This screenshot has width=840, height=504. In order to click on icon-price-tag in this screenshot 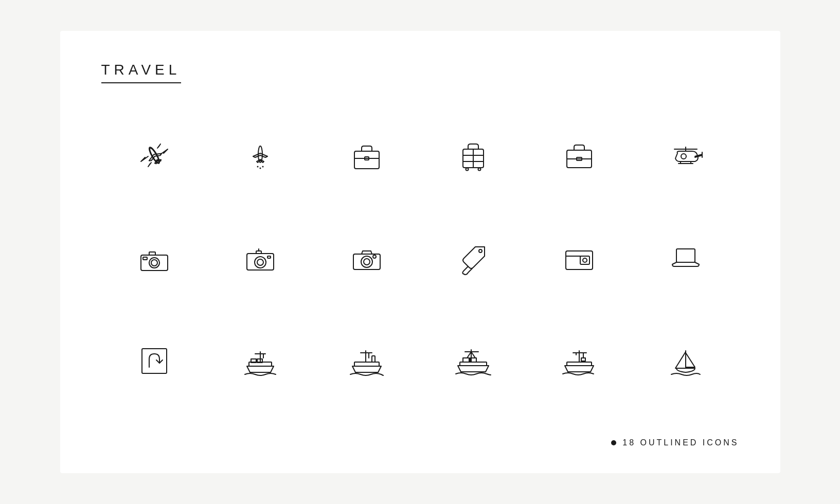, I will do `click(473, 258)`.